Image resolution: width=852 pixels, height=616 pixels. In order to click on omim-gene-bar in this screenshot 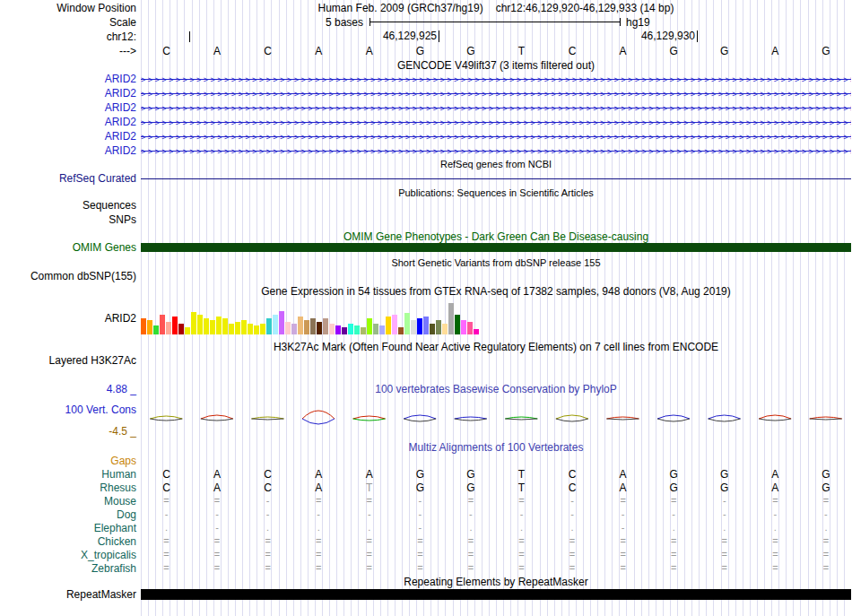, I will do `click(496, 247)`.